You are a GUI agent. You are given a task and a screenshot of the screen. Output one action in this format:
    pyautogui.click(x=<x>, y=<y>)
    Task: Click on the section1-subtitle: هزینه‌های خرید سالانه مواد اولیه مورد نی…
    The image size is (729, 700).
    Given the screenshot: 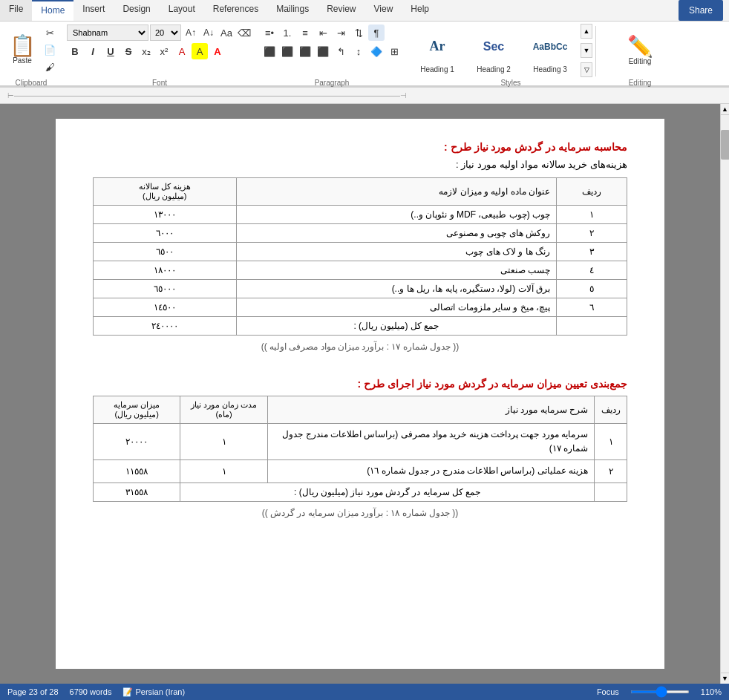 What is the action you would take?
    pyautogui.click(x=360, y=165)
    